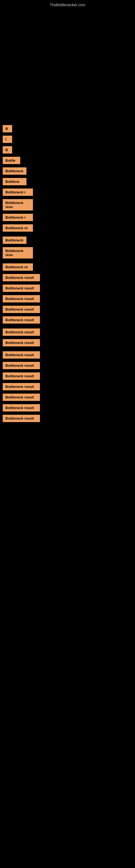  I want to click on site-title: TheBottlenecker.com, so click(68, 4).